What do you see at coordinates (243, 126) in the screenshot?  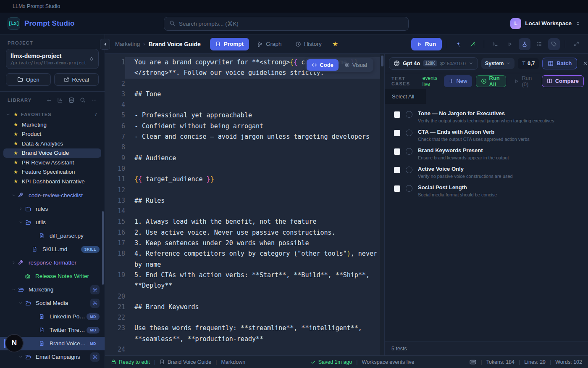 I see `editor-line: 6- Confident without being arrogant` at bounding box center [243, 126].